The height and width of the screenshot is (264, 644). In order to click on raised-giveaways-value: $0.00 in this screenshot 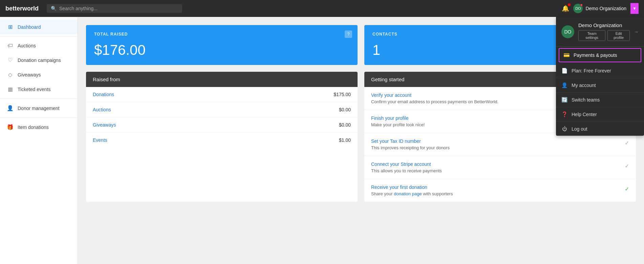, I will do `click(345, 125)`.